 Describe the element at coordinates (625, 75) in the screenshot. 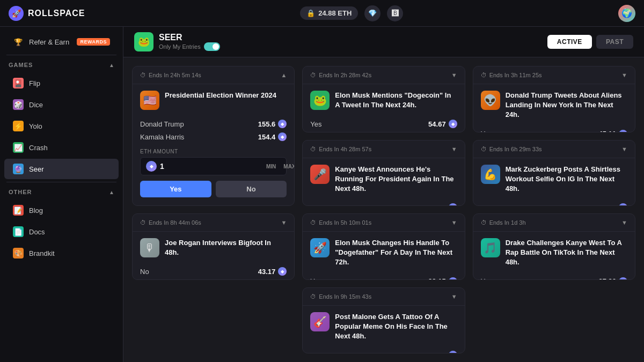

I see `card3-chevron: ▼` at that location.